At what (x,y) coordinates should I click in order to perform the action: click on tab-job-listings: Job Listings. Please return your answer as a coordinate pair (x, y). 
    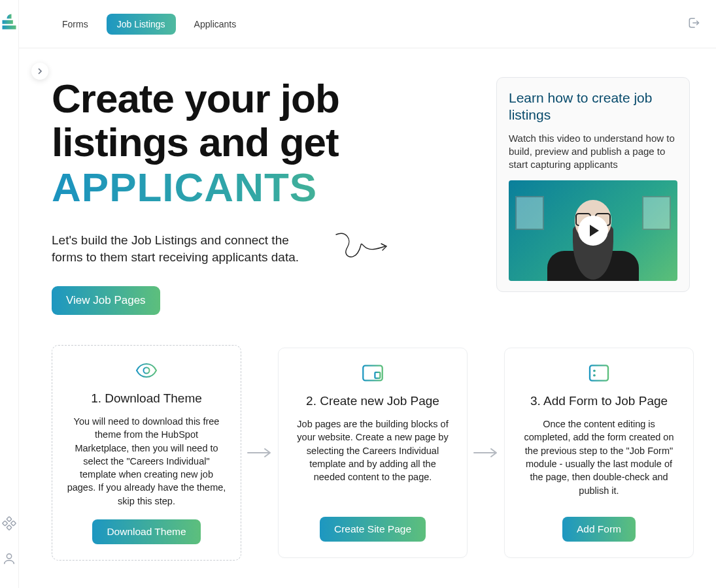
    Looking at the image, I should click on (141, 24).